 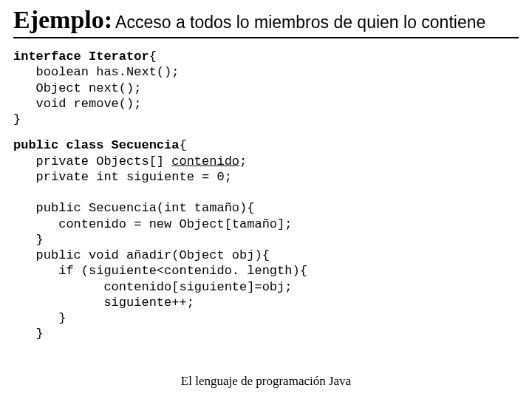 I want to click on code-line: public void añadir(Object obj){, so click(x=142, y=256).